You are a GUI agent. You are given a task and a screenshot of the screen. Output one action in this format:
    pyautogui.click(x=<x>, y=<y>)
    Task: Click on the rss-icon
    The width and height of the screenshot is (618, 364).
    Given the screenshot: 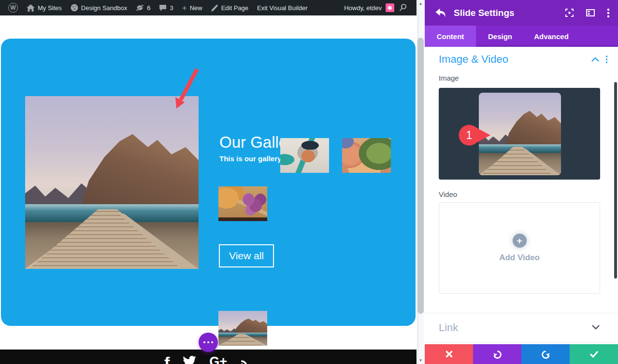 What is the action you would take?
    pyautogui.click(x=246, y=360)
    